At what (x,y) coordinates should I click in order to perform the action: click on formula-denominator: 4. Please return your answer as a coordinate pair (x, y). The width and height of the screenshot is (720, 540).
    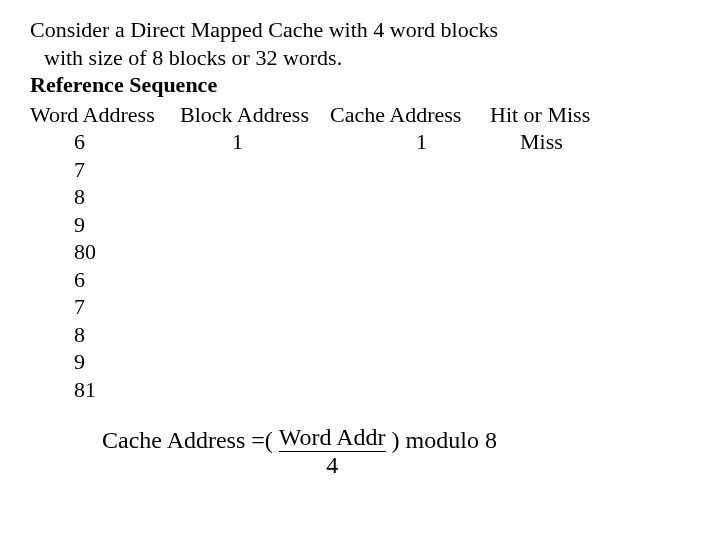
    Looking at the image, I should click on (332, 466).